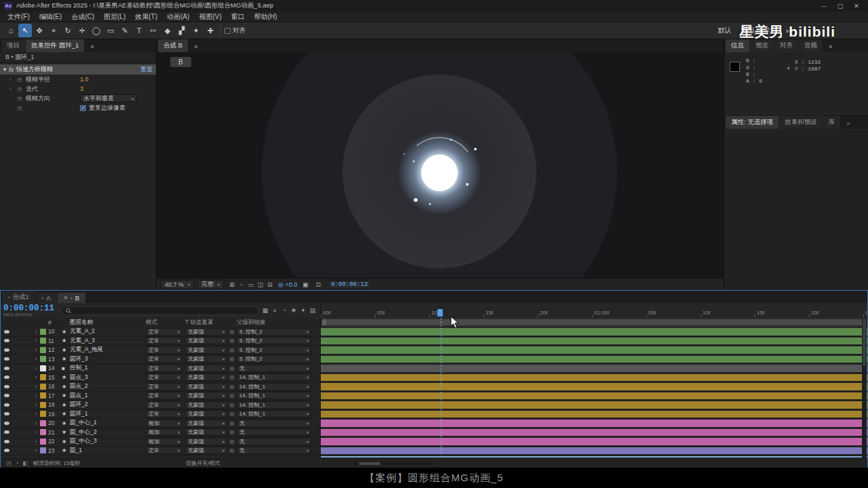  Describe the element at coordinates (54, 30) in the screenshot. I see `tool-icon: ⌖` at that location.